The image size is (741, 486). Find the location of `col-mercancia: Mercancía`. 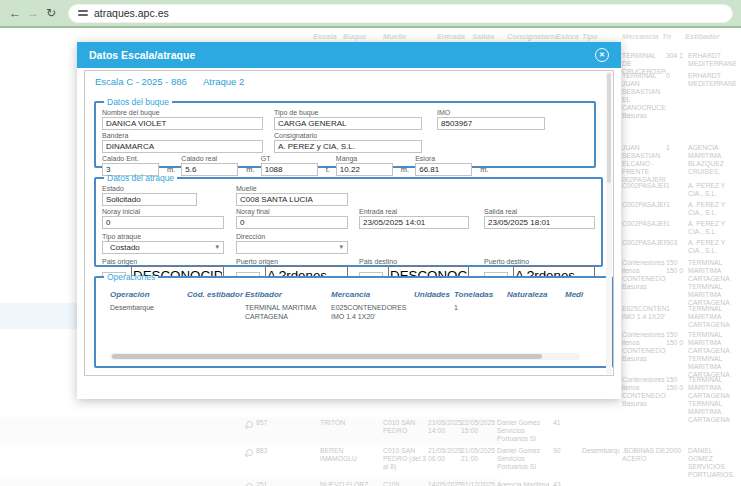

col-mercancia: Mercancía is located at coordinates (372, 294).